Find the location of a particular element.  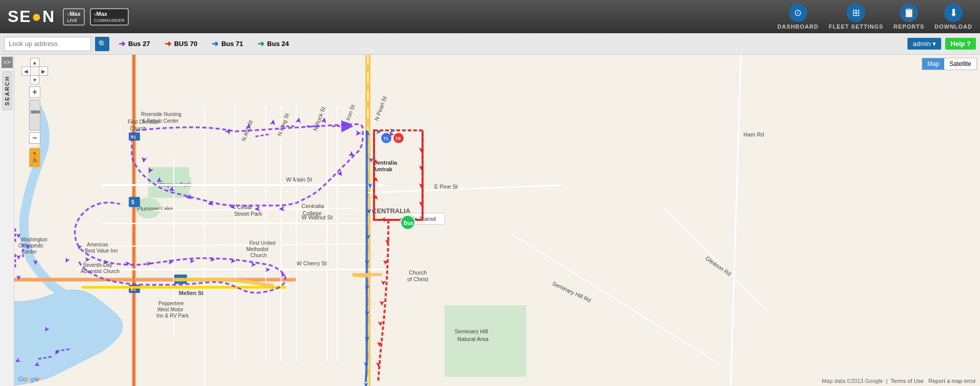

toolbar: 🔍 ➜ Bus 27 ➜ BUS 70 ➜ Bus 71 ➜ Bus 24 ad… is located at coordinates (490, 44).